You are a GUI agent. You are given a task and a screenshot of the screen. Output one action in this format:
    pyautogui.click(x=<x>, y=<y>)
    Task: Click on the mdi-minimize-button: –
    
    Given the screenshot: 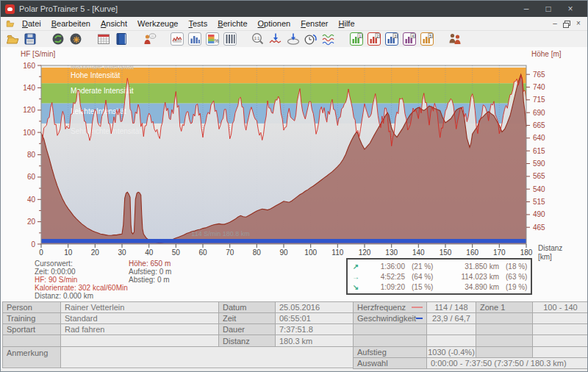 What is the action you would take?
    pyautogui.click(x=555, y=24)
    